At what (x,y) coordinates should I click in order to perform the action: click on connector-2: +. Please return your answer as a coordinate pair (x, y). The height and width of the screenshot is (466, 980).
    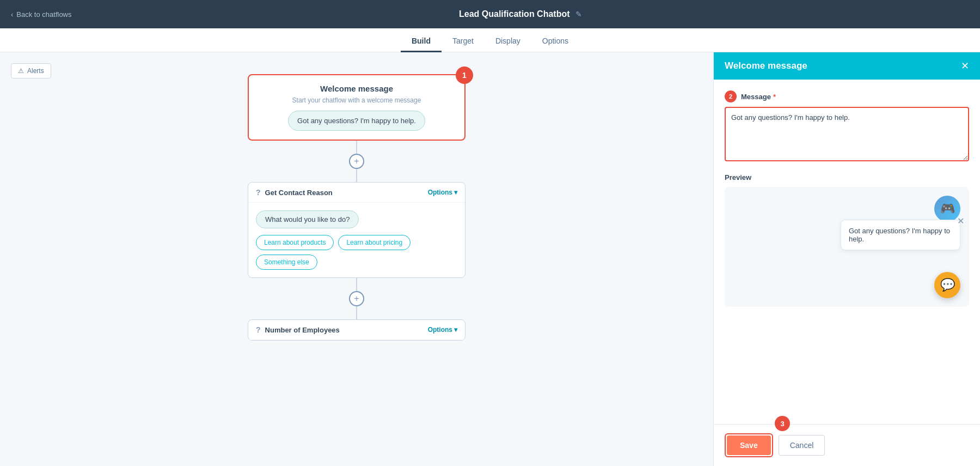
    Looking at the image, I should click on (357, 299).